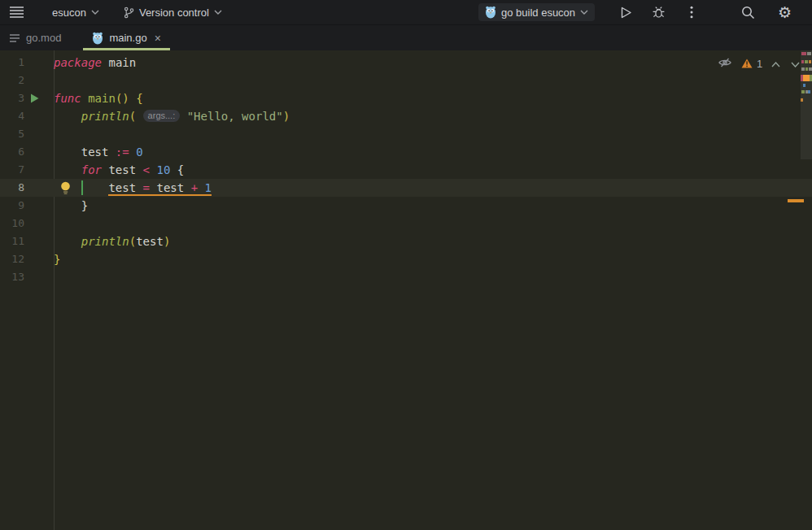 This screenshot has width=812, height=530. I want to click on run-function-gutter-icon, so click(39, 98).